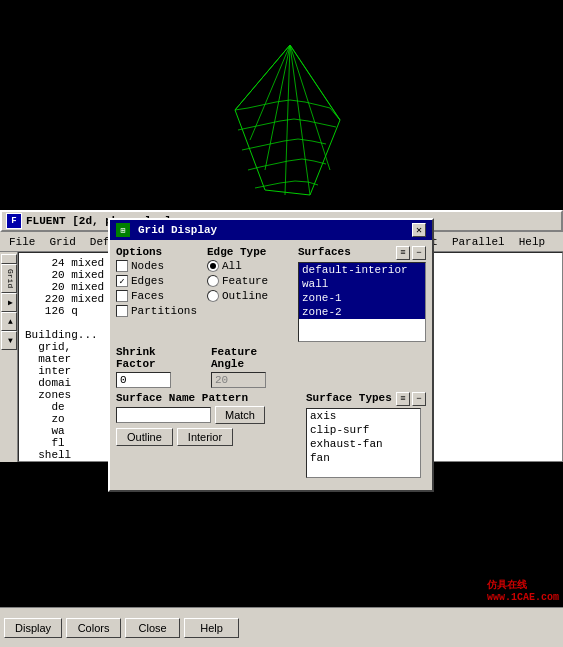 The height and width of the screenshot is (647, 563). Describe the element at coordinates (254, 358) in the screenshot. I see `feature-angle-label: Feature Angle` at that location.